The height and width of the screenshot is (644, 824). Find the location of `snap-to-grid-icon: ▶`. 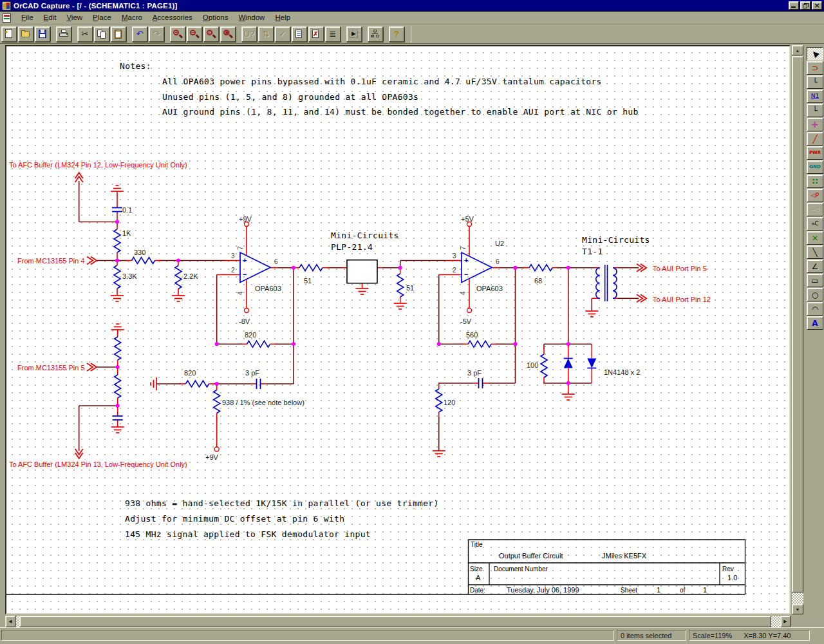

snap-to-grid-icon: ▶ is located at coordinates (354, 34).